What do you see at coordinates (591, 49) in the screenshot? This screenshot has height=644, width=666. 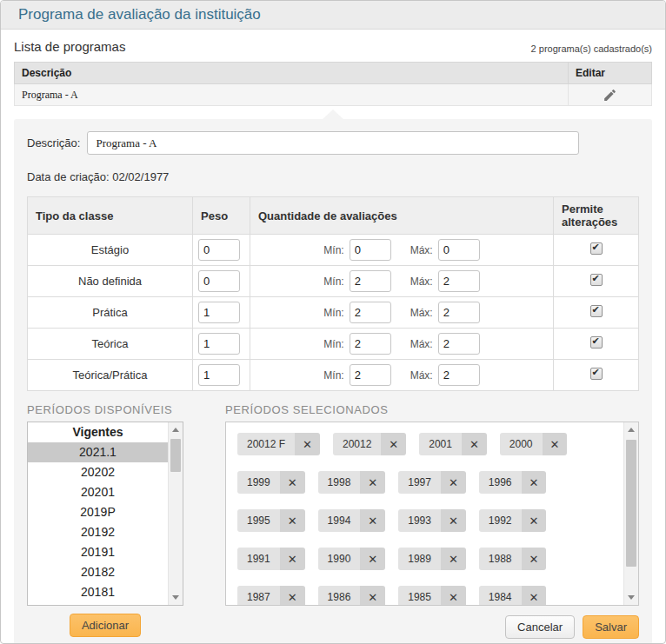 I see `program-count-text: 2 programa(s) cadastrado(s)` at bounding box center [591, 49].